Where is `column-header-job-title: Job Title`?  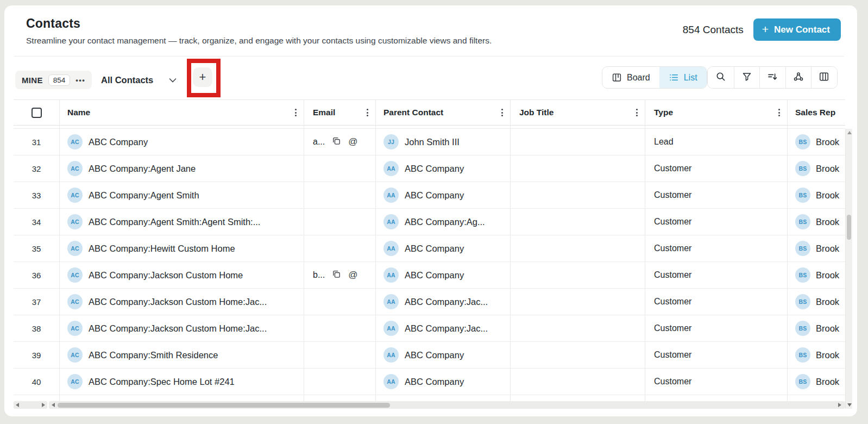
column-header-job-title: Job Title is located at coordinates (578, 113).